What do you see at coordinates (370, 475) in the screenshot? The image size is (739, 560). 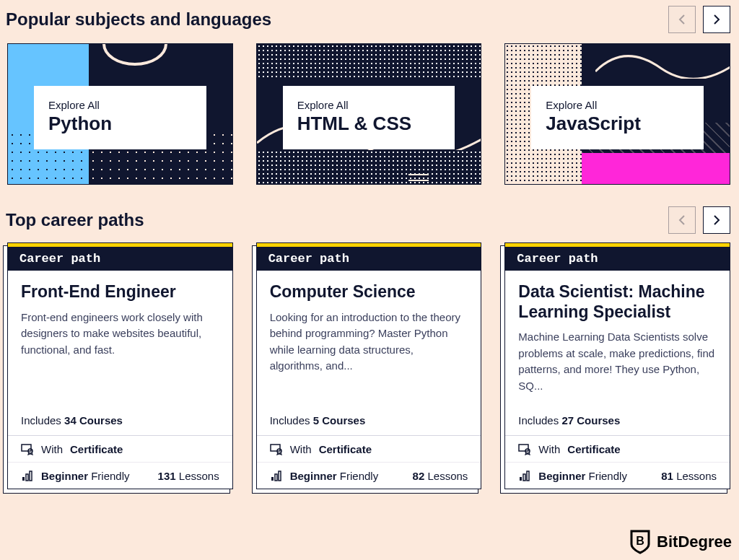 I see `level-row: Beginner Friendly 82 Lessons` at bounding box center [370, 475].